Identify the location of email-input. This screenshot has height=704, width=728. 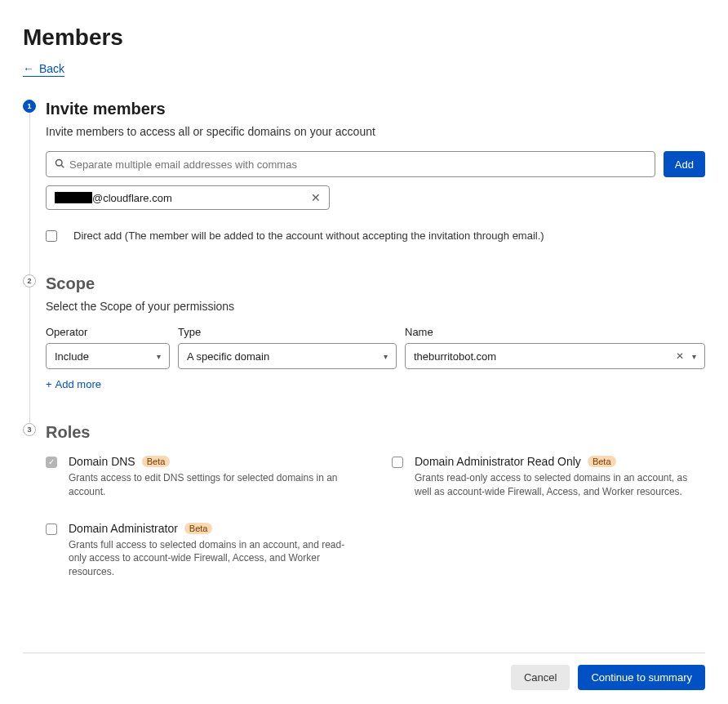
(357, 164).